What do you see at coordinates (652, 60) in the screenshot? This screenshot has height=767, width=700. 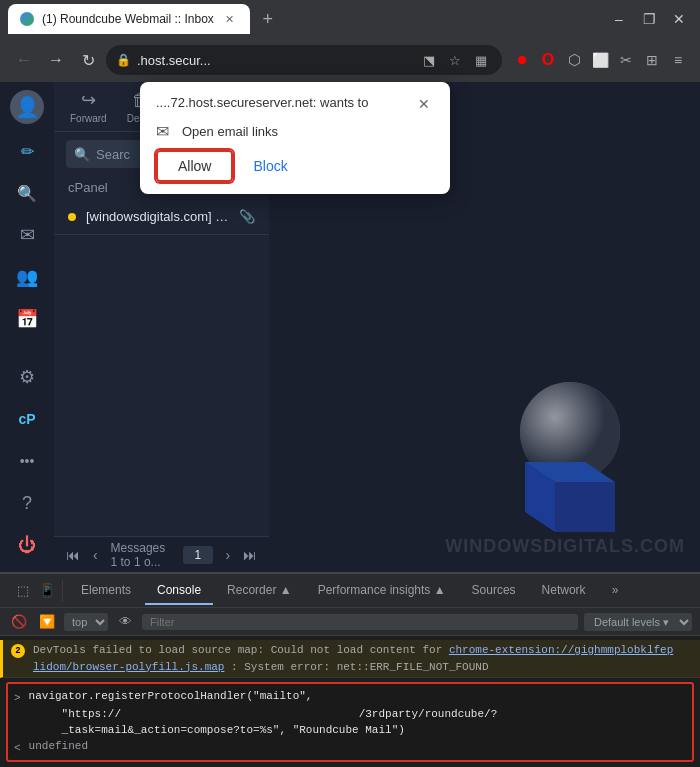 I see `puzzle-icon: ⊞` at bounding box center [652, 60].